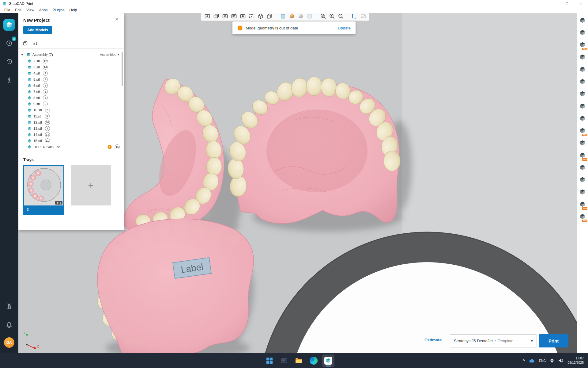  I want to click on model-tree-item: 8.stl 8, so click(71, 98).